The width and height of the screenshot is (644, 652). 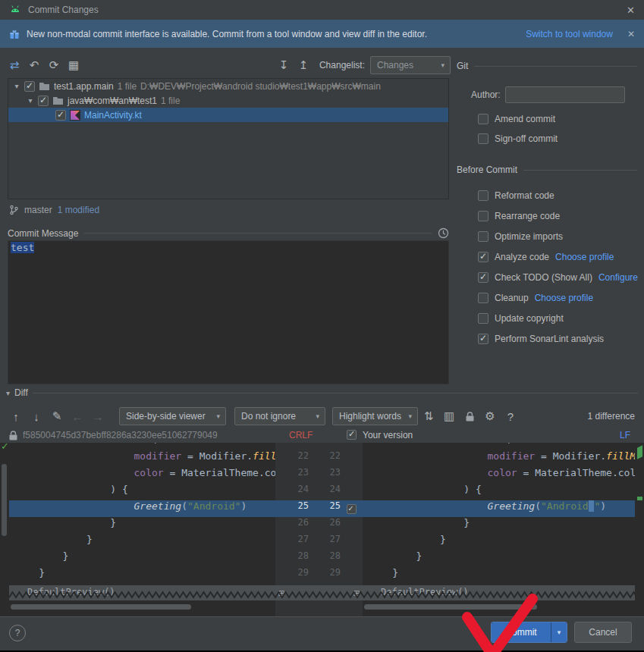 I want to click on folded-region-right: DefaultPreview(), so click(x=499, y=593).